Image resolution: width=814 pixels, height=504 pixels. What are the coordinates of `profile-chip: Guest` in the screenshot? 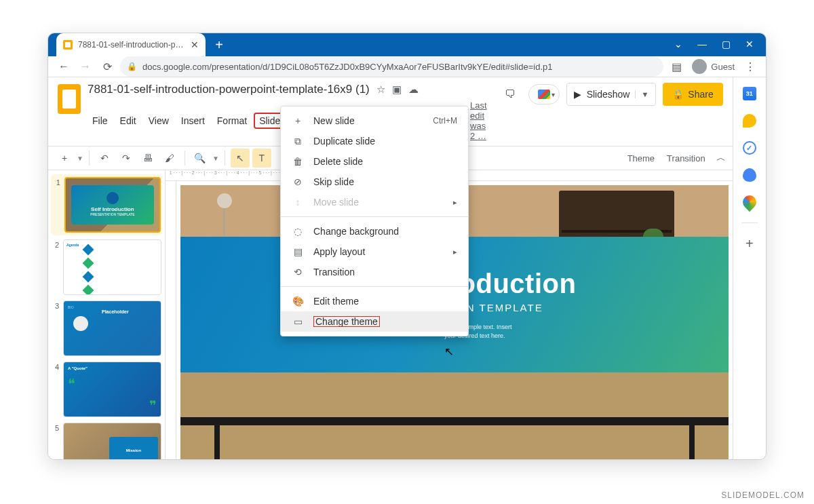 It's located at (714, 66).